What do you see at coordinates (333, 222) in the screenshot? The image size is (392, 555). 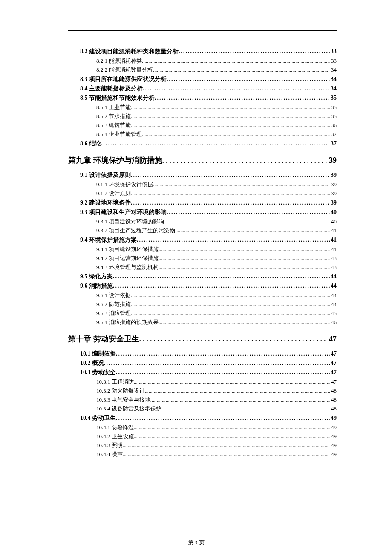 I see `toc-page: 40` at bounding box center [333, 222].